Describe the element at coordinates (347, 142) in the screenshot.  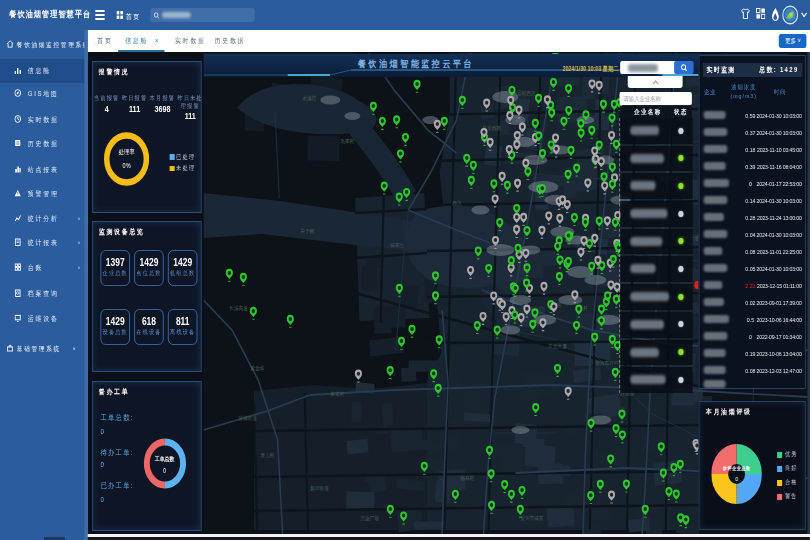
I see `svg-text: 毛家村` at that location.